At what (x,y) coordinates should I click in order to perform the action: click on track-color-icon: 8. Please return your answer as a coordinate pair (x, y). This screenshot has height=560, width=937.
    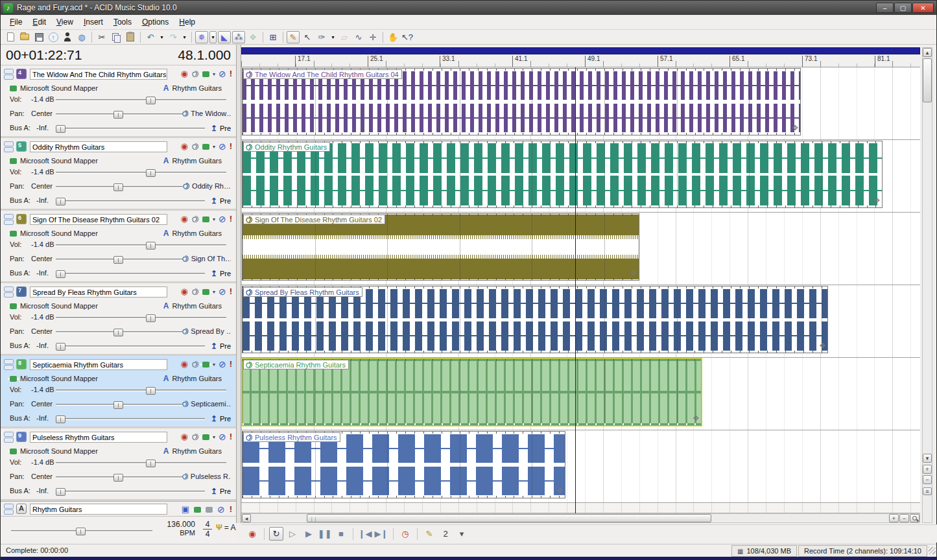
    Looking at the image, I should click on (21, 364).